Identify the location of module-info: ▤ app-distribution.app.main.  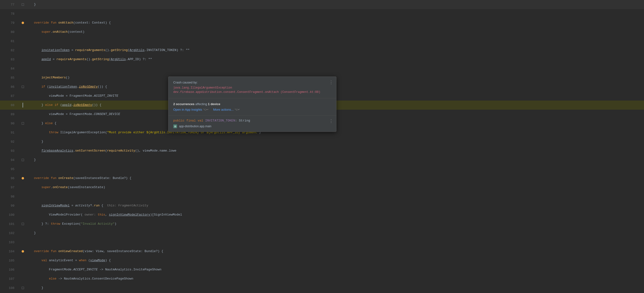
(252, 126).